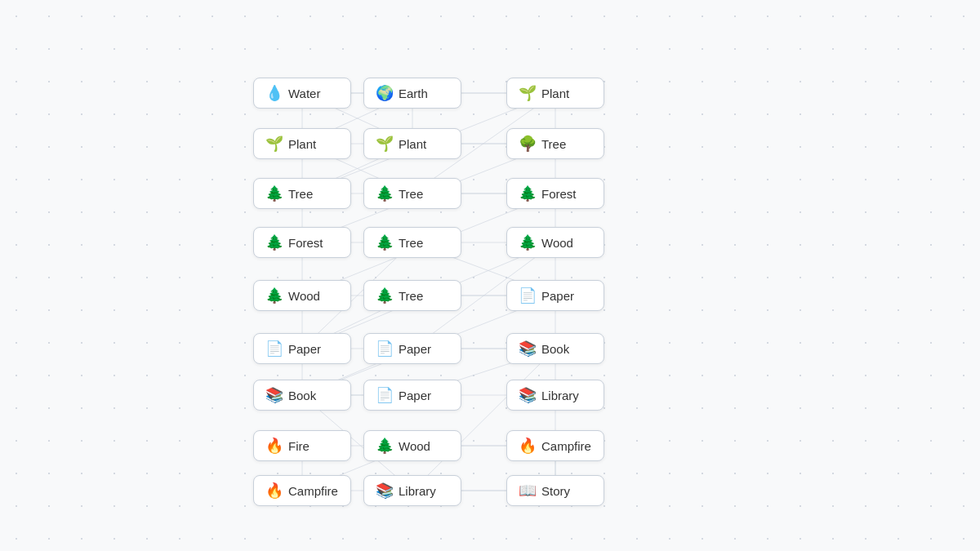 Image resolution: width=980 pixels, height=551 pixels. What do you see at coordinates (555, 395) in the screenshot?
I see `node-library1: 📚Library` at bounding box center [555, 395].